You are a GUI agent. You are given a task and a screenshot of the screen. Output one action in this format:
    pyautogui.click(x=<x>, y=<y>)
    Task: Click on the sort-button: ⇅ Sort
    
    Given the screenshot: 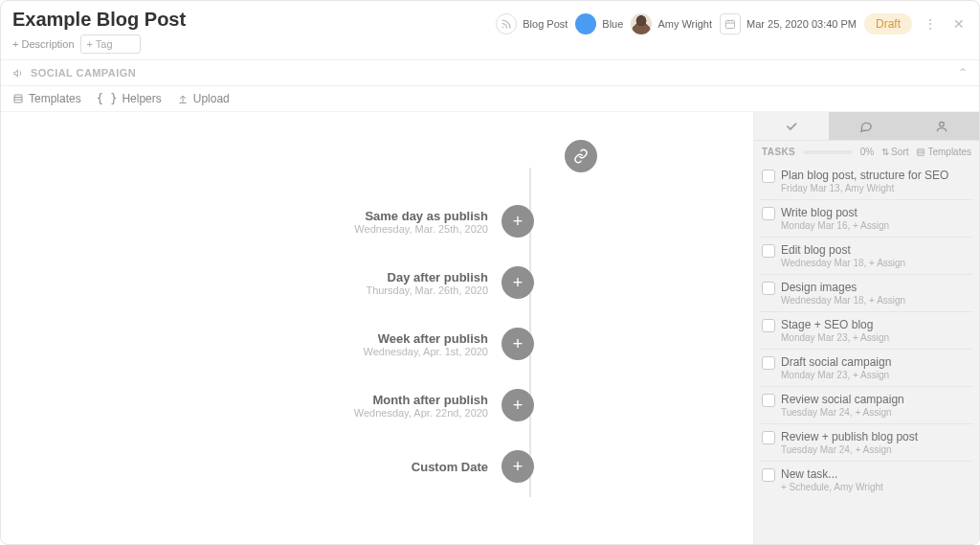 What is the action you would take?
    pyautogui.click(x=895, y=151)
    